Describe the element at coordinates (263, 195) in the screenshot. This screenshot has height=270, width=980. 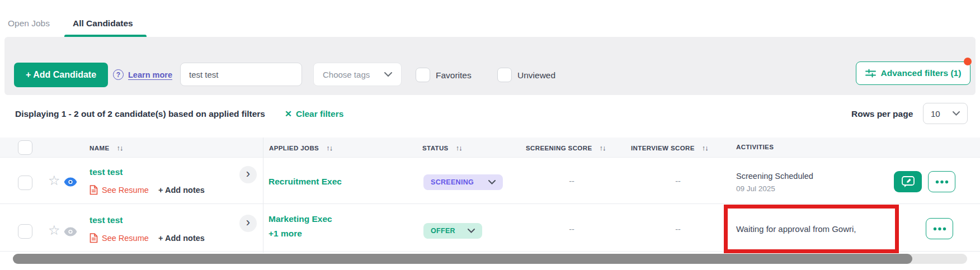
I see `column-divider` at that location.